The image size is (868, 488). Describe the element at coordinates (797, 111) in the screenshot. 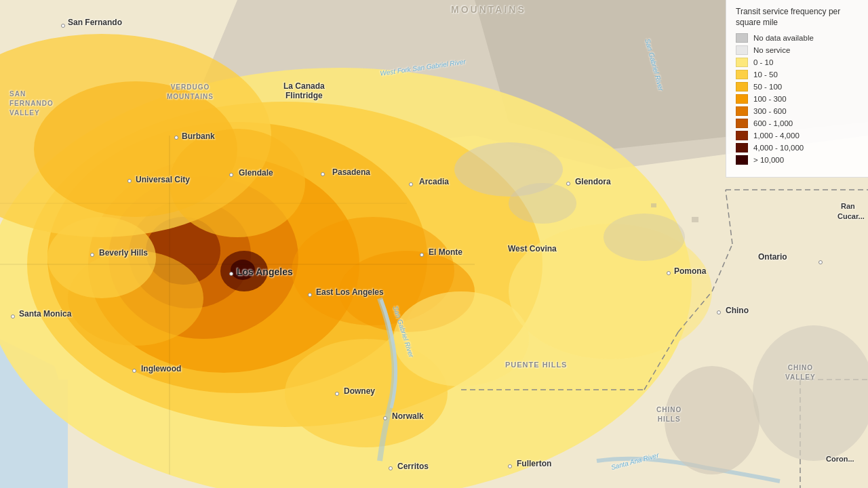

I see `legend-item-300-600: 300 - 600` at that location.